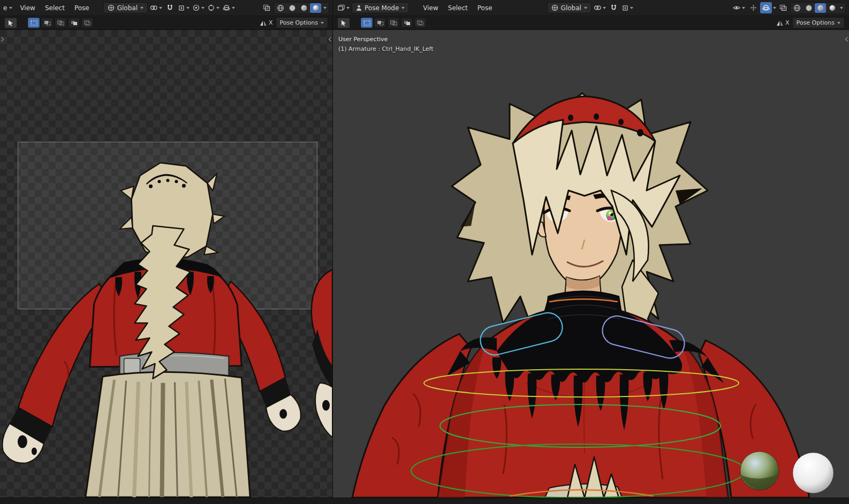 The width and height of the screenshot is (849, 504). What do you see at coordinates (211, 7) in the screenshot?
I see `pivot-point-icon` at bounding box center [211, 7].